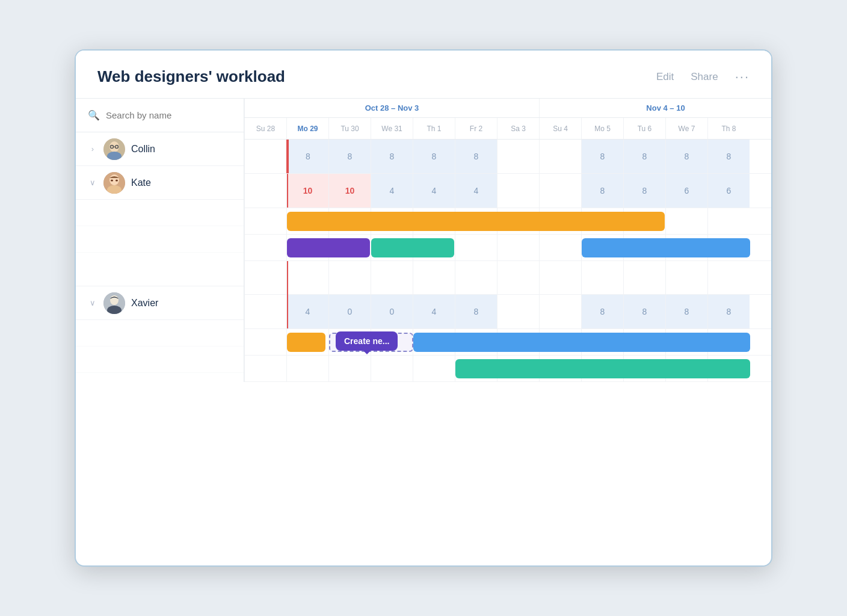  I want to click on expand-icon-kate: ∨, so click(93, 183).